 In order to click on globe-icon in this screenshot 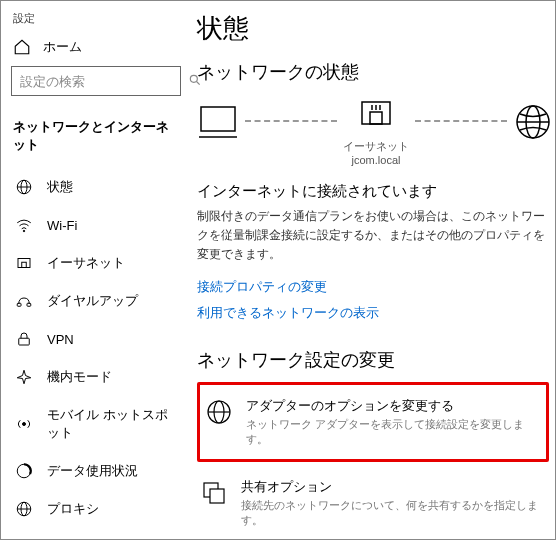, I will do `click(24, 187)`.